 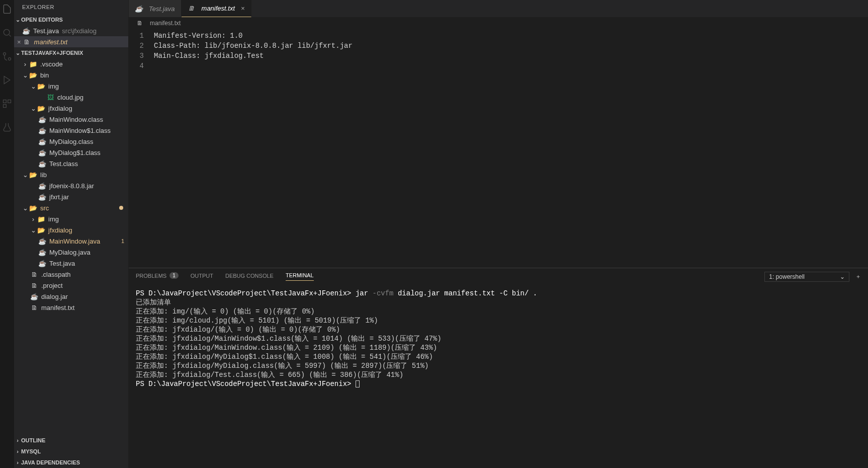 I want to click on debug-icon, so click(x=7, y=81).